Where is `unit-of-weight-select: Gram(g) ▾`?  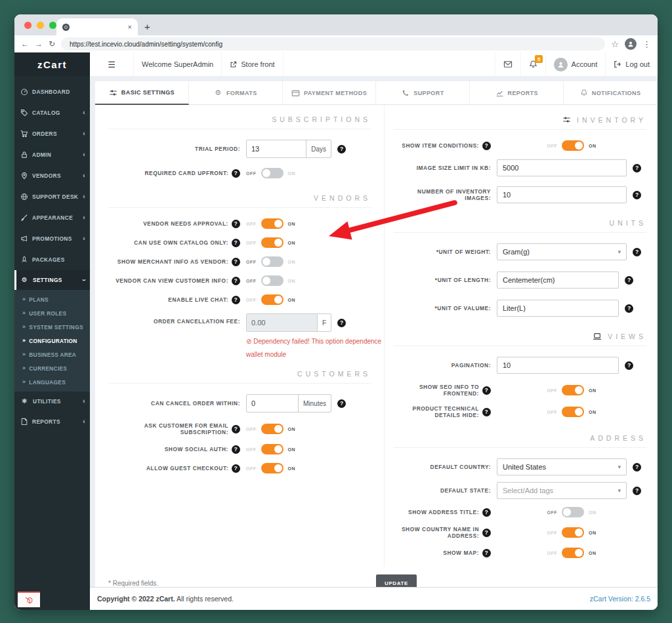
unit-of-weight-select: Gram(g) ▾ is located at coordinates (562, 252).